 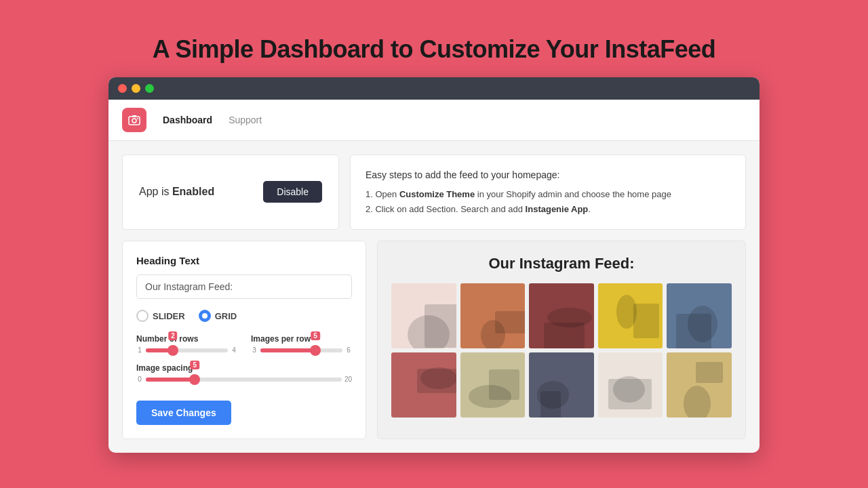 I want to click on sliders-row: Number of rows 1 2 4, so click(x=244, y=344).